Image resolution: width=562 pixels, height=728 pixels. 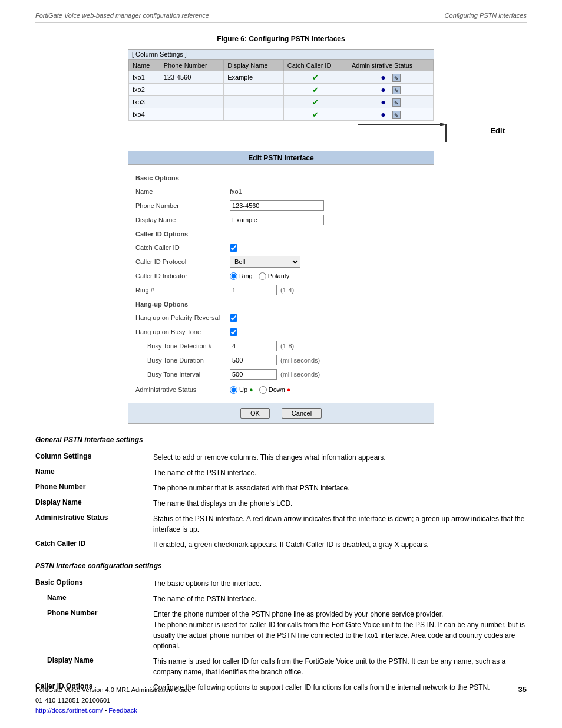 What do you see at coordinates (145, 103) in the screenshot?
I see `cell-name: fxo3` at bounding box center [145, 103].